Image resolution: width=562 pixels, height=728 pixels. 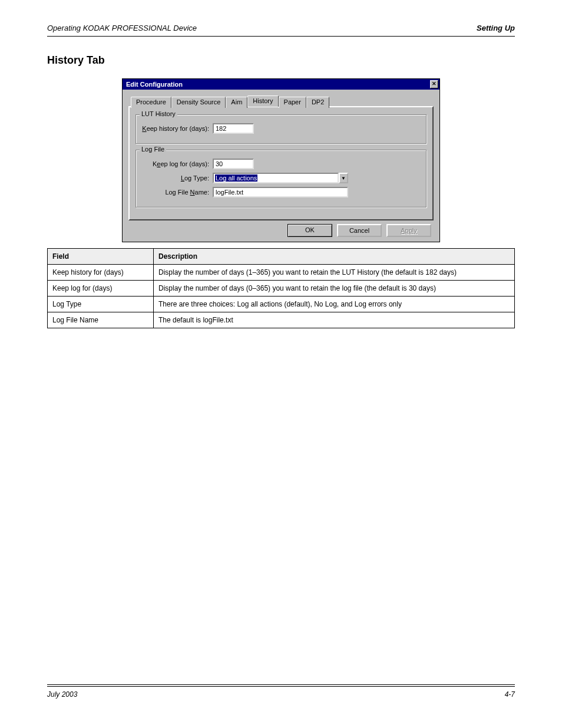 What do you see at coordinates (122, 28) in the screenshot?
I see `header-left: Operating KODAK PROFESSIONAL Device` at bounding box center [122, 28].